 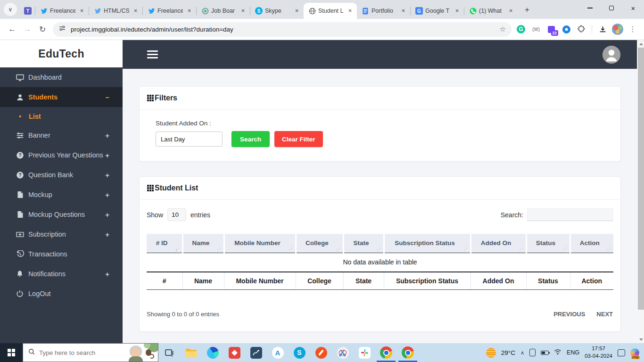 I want to click on back-button: ←, so click(x=12, y=29).